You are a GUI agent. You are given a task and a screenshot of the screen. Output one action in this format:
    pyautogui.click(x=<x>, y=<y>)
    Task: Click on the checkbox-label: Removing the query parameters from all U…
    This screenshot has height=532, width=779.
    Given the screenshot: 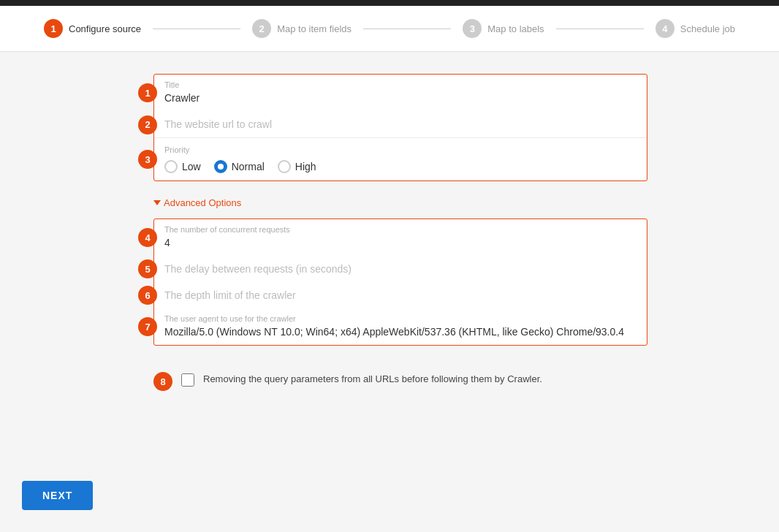 What is the action you would take?
    pyautogui.click(x=373, y=379)
    